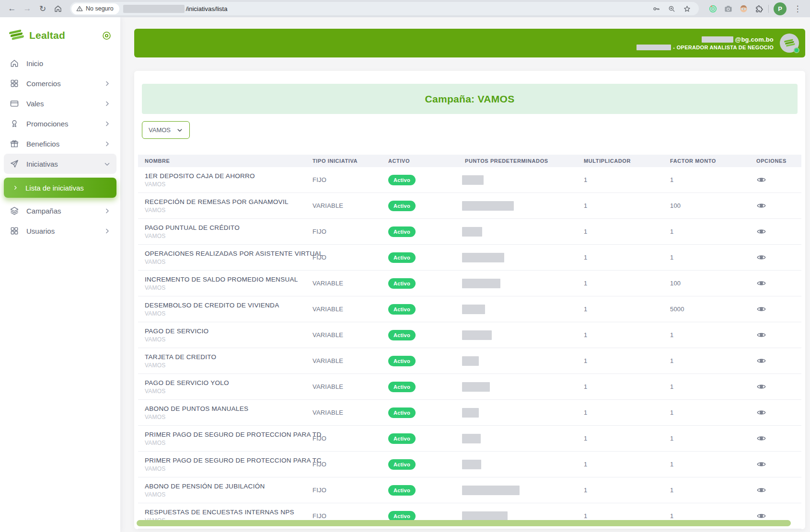 This screenshot has height=532, width=810. Describe the element at coordinates (470, 361) in the screenshot. I see `table-row: TARJETA DE CREDITO VAMOS VARIABLE Activo…` at that location.